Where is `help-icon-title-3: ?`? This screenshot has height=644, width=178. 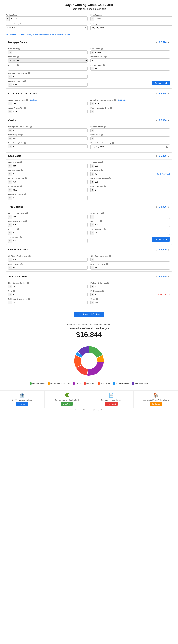
help-icon-title-3: ? is located at coordinates (101, 221).